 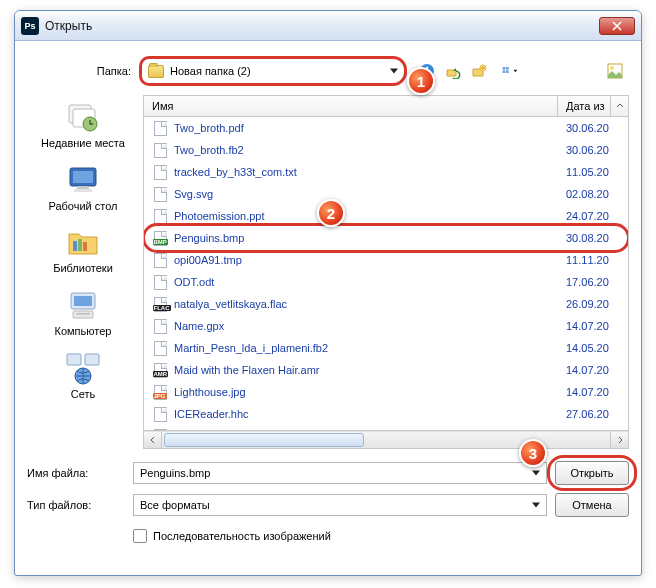 What do you see at coordinates (83, 71) in the screenshot?
I see `folder-label: Папка:` at bounding box center [83, 71].